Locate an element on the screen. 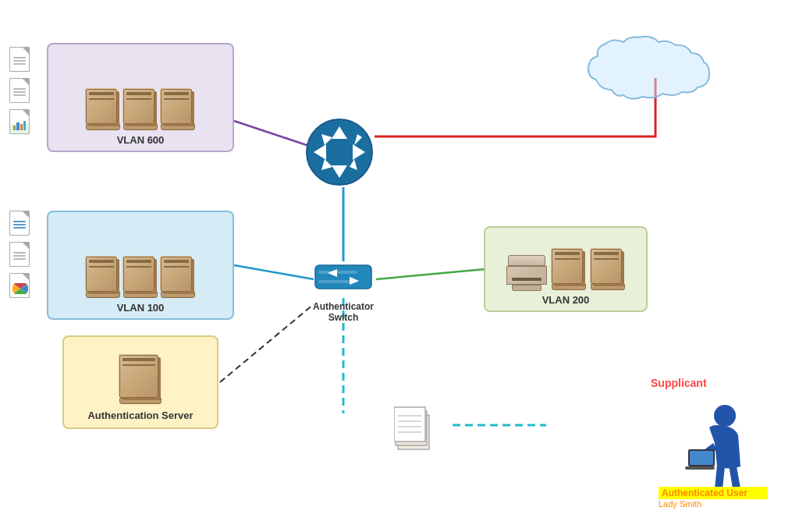 This screenshot has height=532, width=799. vlan200-box: VLAN 200 is located at coordinates (566, 269).